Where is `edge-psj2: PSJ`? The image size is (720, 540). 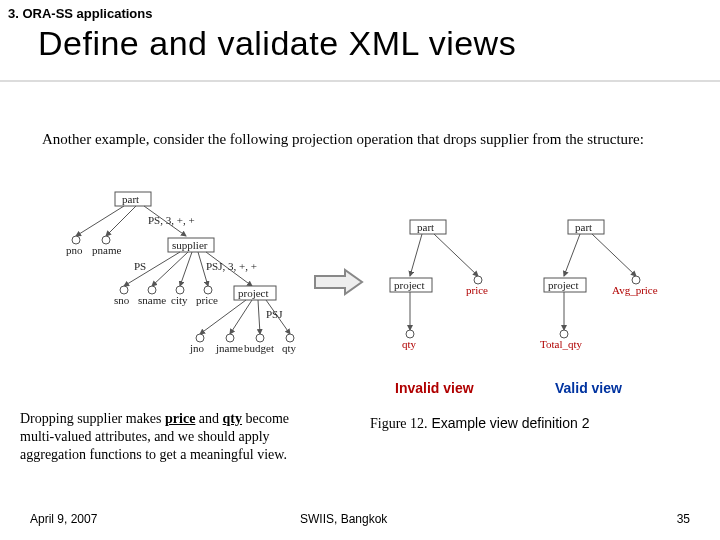 edge-psj2: PSJ is located at coordinates (274, 314).